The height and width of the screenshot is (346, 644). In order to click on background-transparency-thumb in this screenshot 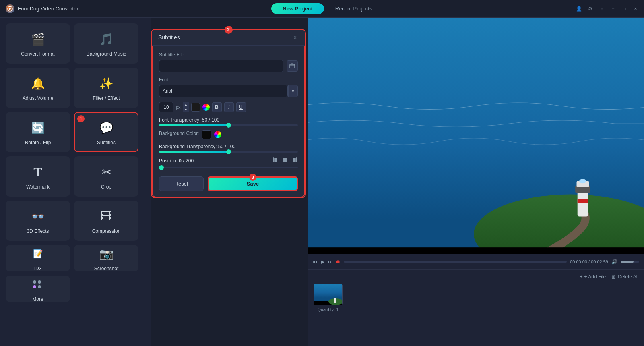, I will do `click(229, 152)`.